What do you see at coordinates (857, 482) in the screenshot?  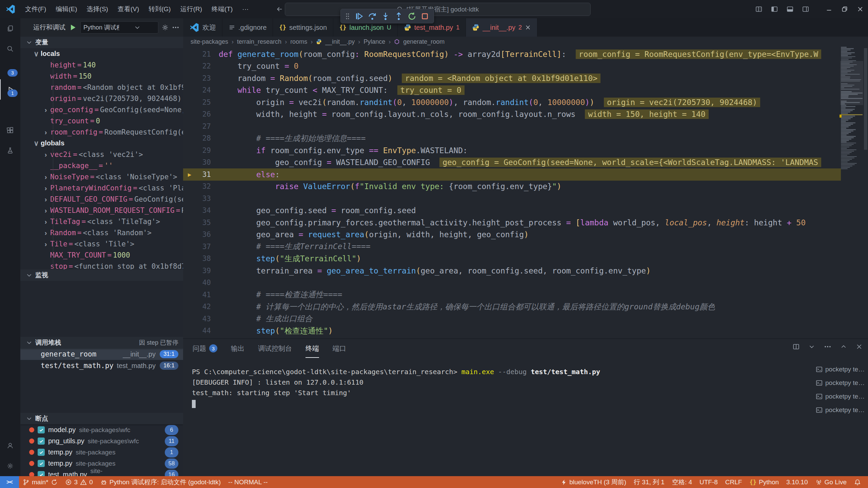 I see `statusbar-item` at bounding box center [857, 482].